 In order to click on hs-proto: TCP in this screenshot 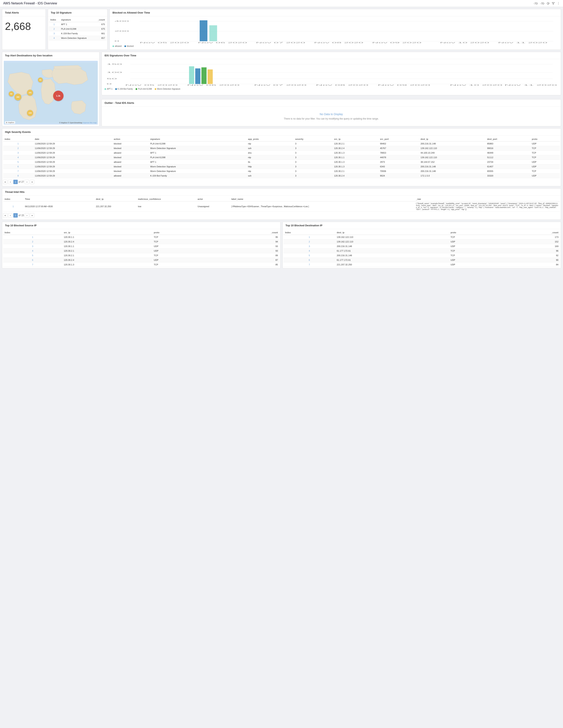, I will do `click(545, 153)`.